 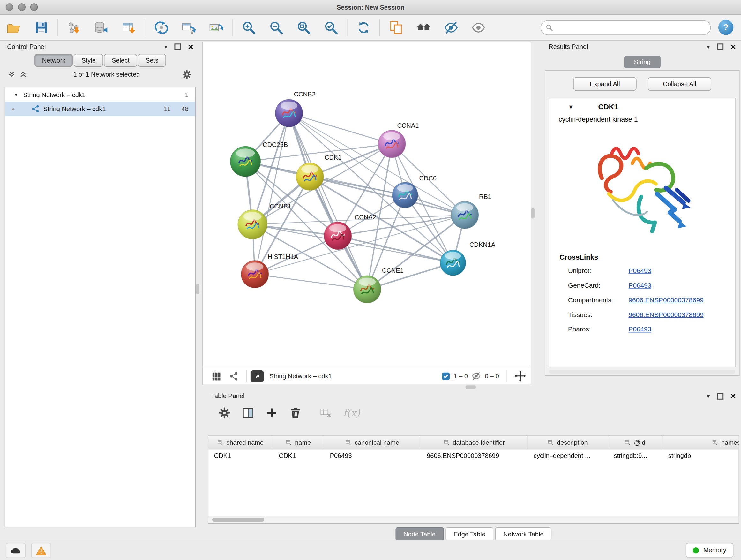 I want to click on column-header-database-identifier: database identifier, so click(x=474, y=442).